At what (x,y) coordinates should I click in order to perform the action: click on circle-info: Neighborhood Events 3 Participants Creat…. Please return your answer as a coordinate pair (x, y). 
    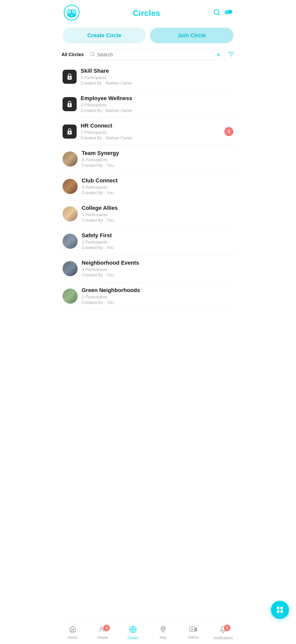
    Looking at the image, I should click on (158, 269).